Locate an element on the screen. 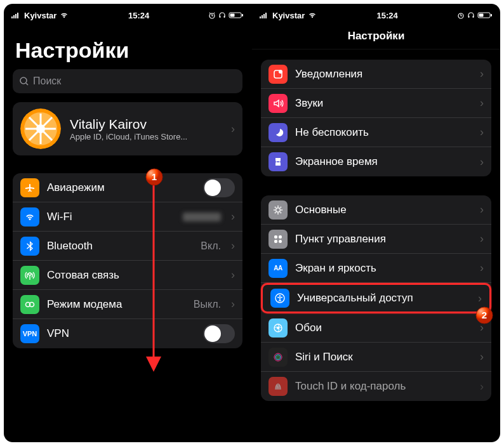 This screenshot has height=446, width=504. touchid-label: Touch ID и код-пароль is located at coordinates (383, 386).